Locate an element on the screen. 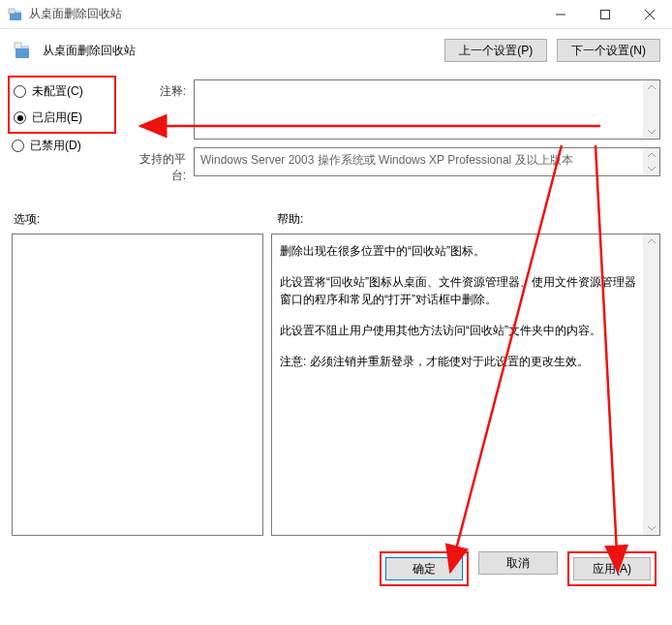 The image size is (672, 625). help-text: 此设置将“回收站”图标从桌面、文件资源管理器、使用文件资源管理器窗口的程序和常见… is located at coordinates (461, 291).